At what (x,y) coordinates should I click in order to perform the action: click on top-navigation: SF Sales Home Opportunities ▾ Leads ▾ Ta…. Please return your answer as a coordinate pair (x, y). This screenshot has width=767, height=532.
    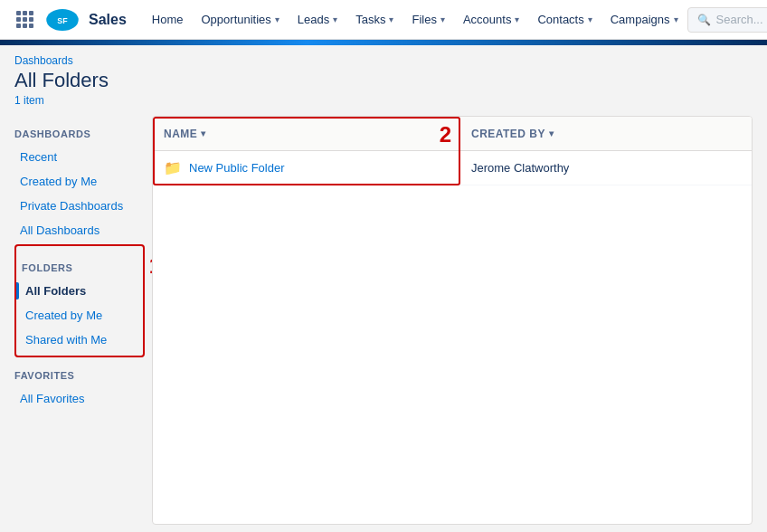
    Looking at the image, I should click on (384, 20).